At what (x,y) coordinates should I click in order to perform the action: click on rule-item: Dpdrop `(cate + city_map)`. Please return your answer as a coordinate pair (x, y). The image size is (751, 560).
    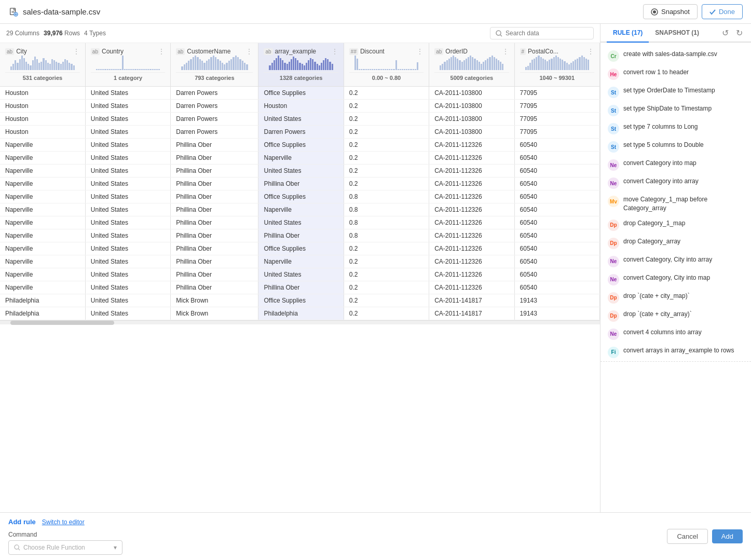
    Looking at the image, I should click on (676, 298).